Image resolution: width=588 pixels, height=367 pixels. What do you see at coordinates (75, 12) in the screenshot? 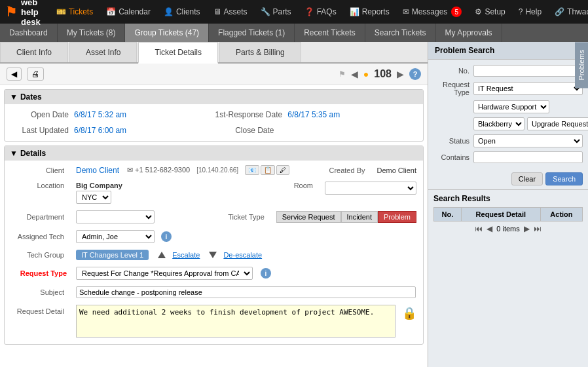
I see `nav-tickets: 🎫 Tickets` at bounding box center [75, 12].